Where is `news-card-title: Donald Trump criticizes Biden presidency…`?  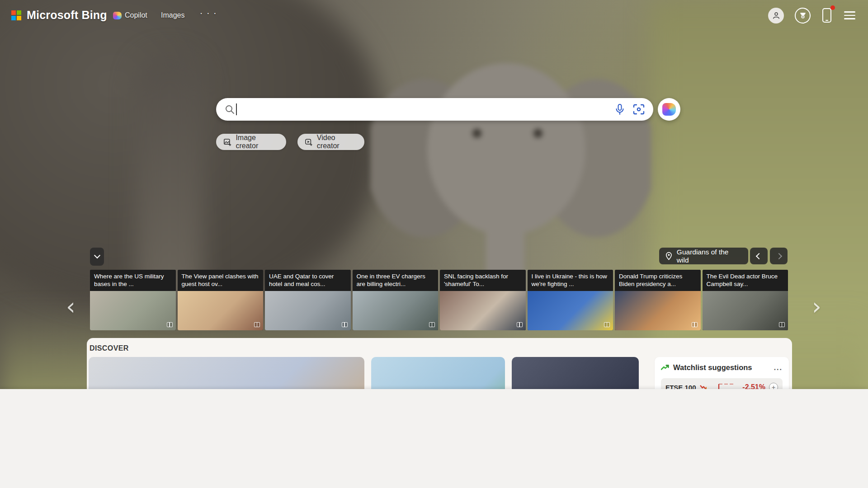
news-card-title: Donald Trump criticizes Biden presidency… is located at coordinates (658, 280).